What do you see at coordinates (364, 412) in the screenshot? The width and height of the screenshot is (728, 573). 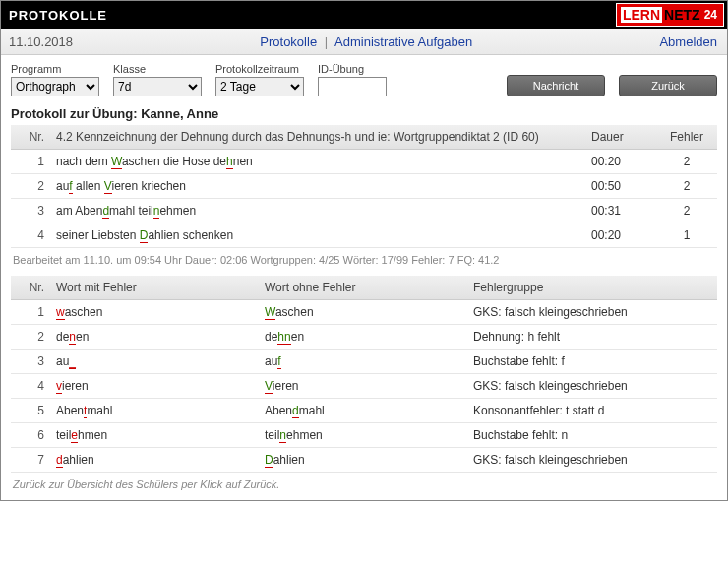 I see `table-row: 5AbentmahlAbendmahlKonsonantfehler: t st…` at bounding box center [364, 412].